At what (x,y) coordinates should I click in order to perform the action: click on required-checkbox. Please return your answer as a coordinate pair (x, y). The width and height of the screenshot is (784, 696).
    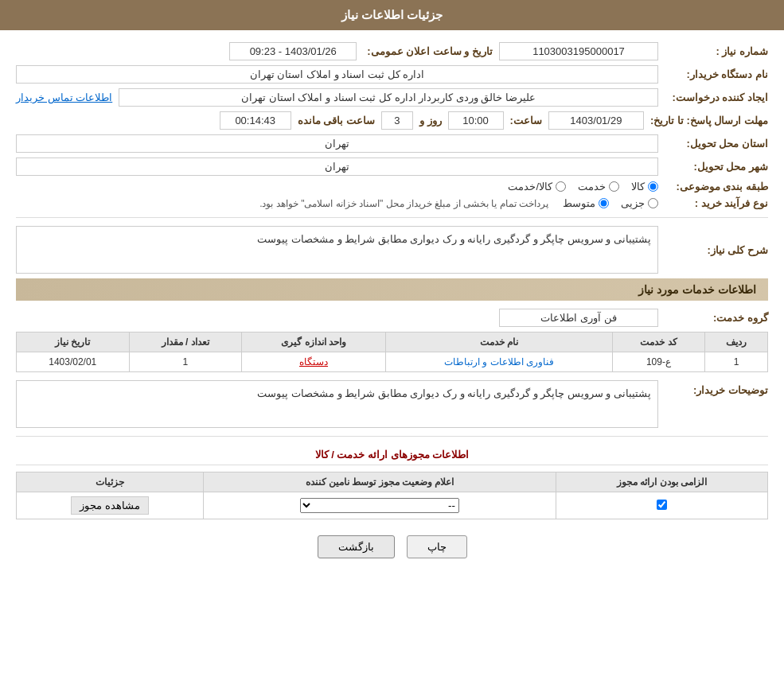
    Looking at the image, I should click on (662, 504).